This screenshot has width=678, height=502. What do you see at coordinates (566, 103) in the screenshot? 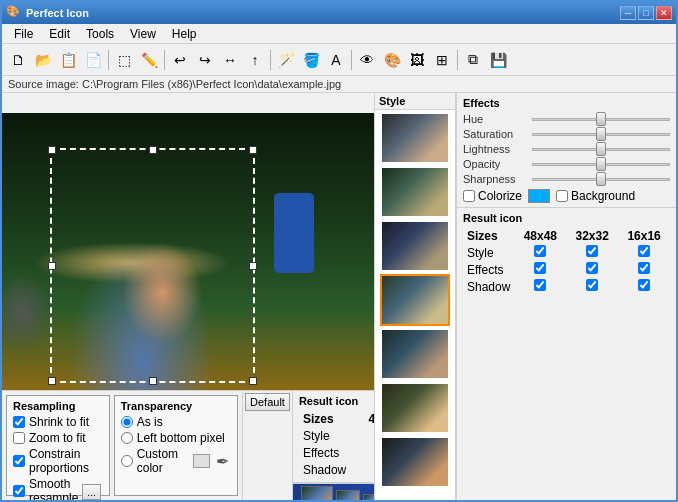
I see `effects-title: Effects` at bounding box center [566, 103].